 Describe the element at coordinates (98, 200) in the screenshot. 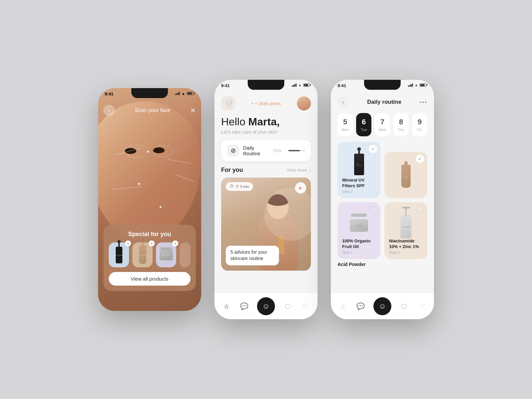

I see `rotate-text: Restoring...` at that location.